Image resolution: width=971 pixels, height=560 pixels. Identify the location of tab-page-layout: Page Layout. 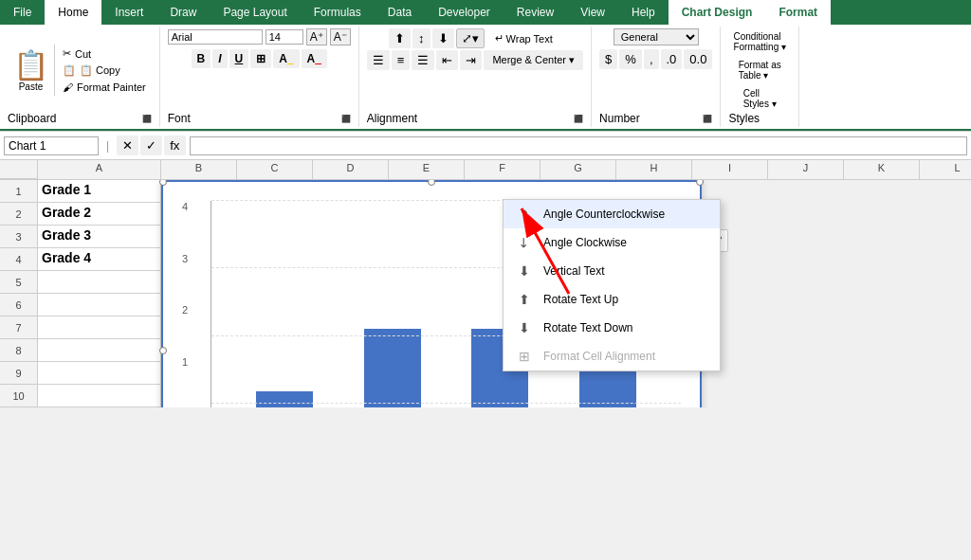
(254, 12).